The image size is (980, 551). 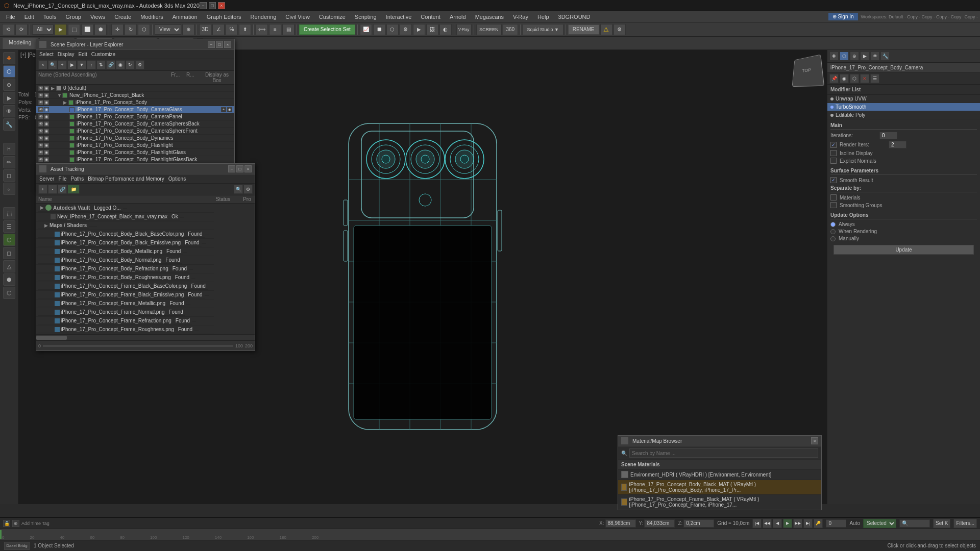 I want to click on filters-btn: Filters..., so click(x=965, y=523).